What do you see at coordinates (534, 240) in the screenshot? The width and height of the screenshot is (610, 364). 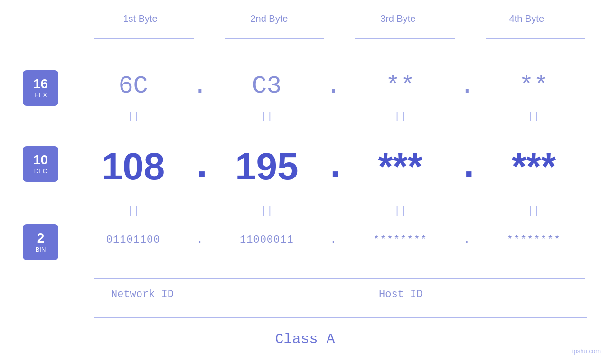 I see `bin-b4: ********` at bounding box center [534, 240].